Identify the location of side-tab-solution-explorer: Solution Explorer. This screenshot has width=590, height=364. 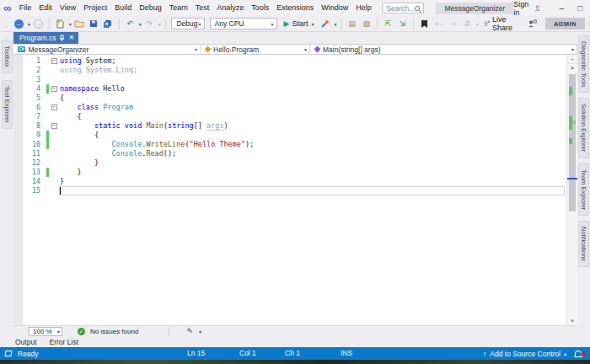
(583, 128).